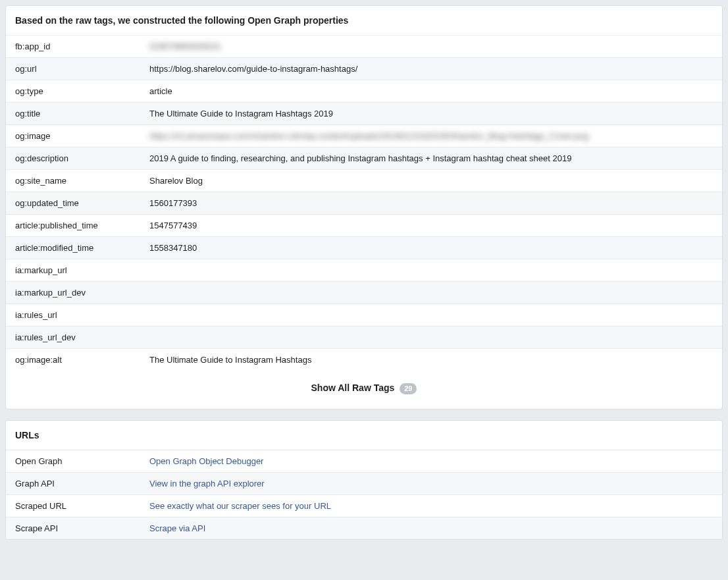 The width and height of the screenshot is (728, 580). Describe the element at coordinates (74, 315) in the screenshot. I see `property-key: ia:rules_url` at that location.